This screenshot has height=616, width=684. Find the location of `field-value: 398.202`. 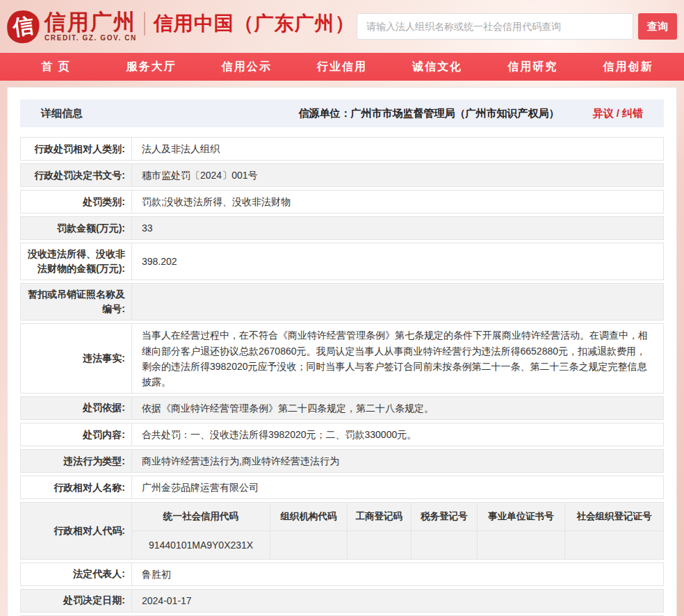

field-value: 398.202 is located at coordinates (398, 261).